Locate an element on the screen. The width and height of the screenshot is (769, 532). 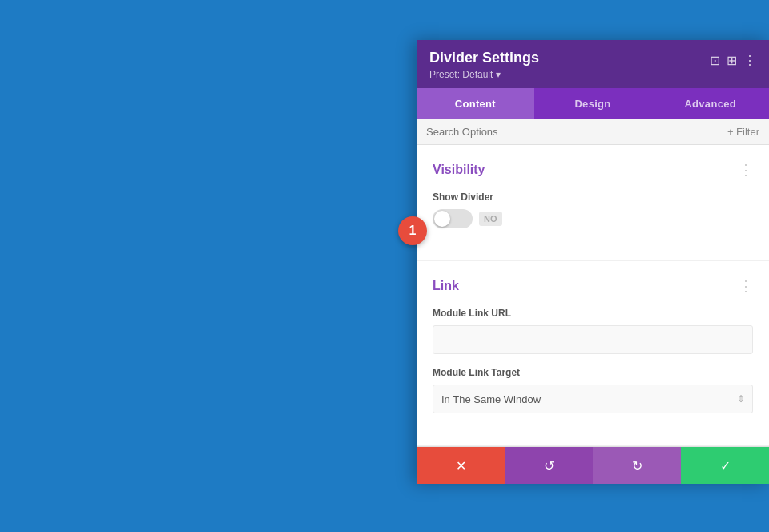
search-input is located at coordinates (577, 131).